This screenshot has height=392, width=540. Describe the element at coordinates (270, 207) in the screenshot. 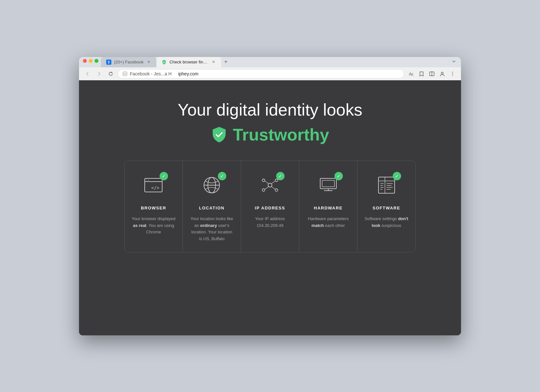

I see `cards-container: </> ✓ BROWSER Your browser displayed as …` at that location.